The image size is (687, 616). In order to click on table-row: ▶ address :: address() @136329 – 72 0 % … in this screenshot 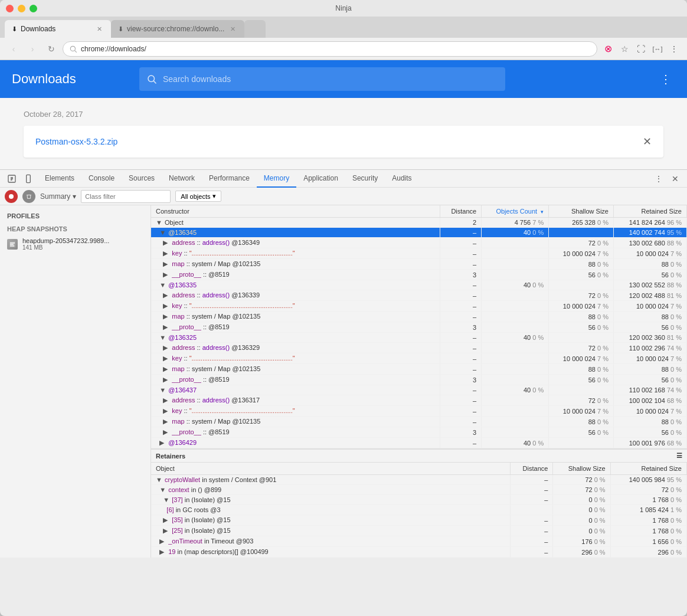, I will do `click(419, 348)`.